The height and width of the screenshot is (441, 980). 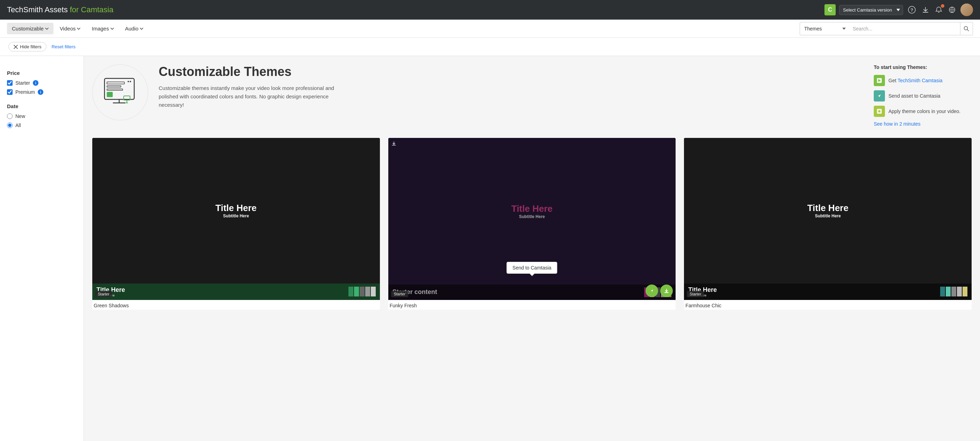 What do you see at coordinates (828, 211) in the screenshot?
I see `thumb-title-area-farmhouse: Title Here Subtitle Here` at bounding box center [828, 211].